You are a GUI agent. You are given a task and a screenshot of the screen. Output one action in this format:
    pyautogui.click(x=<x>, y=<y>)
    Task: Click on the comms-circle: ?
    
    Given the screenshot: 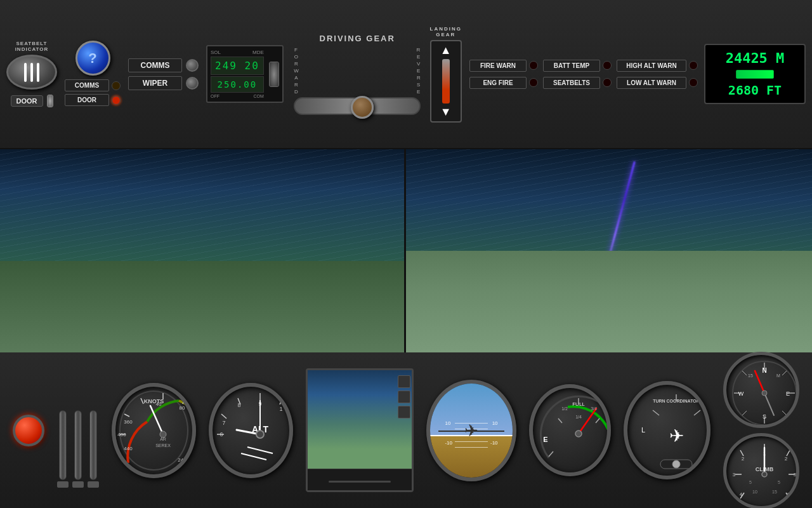 What is the action you would take?
    pyautogui.click(x=93, y=58)
    